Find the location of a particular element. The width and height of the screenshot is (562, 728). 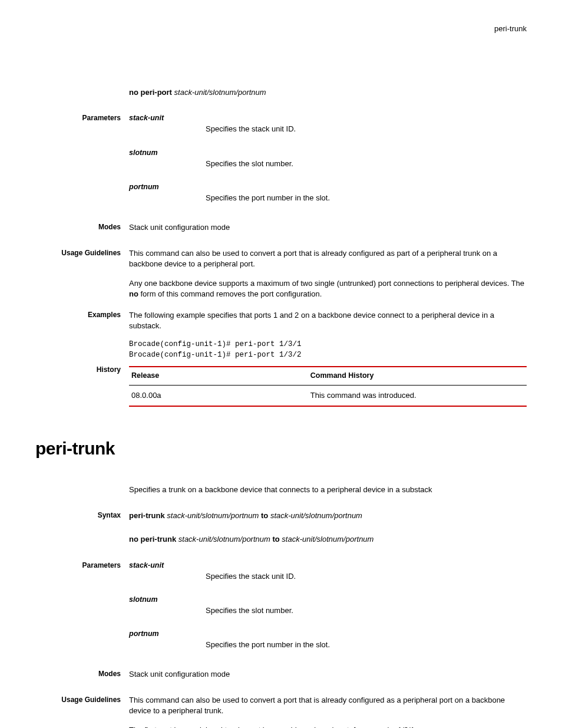

history-header-release: Release is located at coordinates (219, 376).